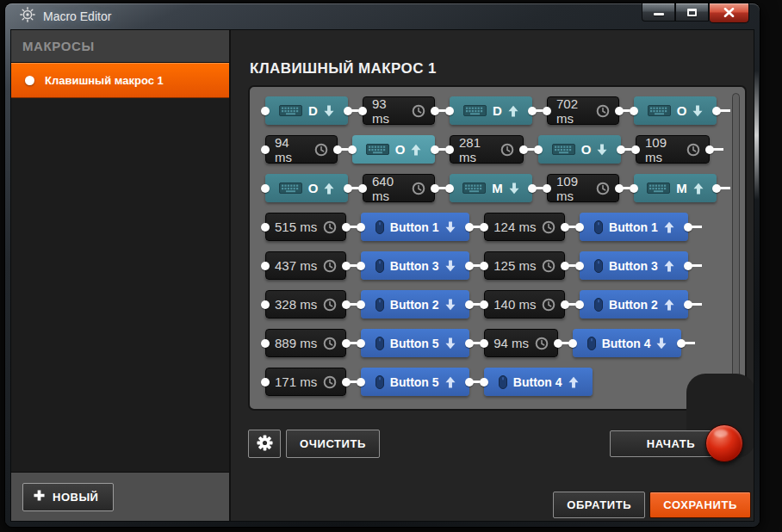 This screenshot has height=532, width=782. I want to click on macro-step-key-up: D, so click(491, 110).